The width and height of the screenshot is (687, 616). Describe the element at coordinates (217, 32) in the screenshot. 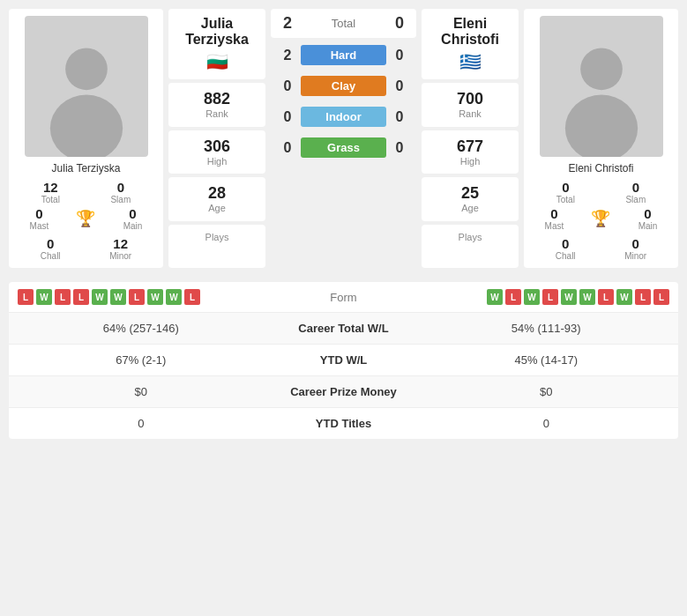

I see `left-header-name: Julia Terziyska` at that location.